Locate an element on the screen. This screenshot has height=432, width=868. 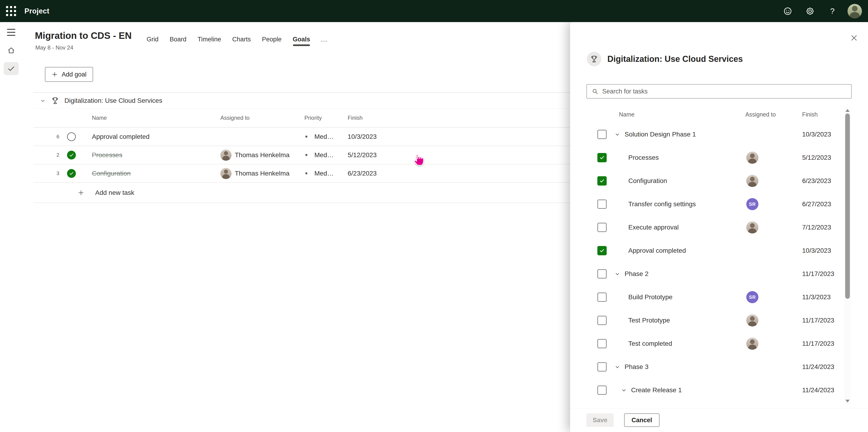
settings-gear-button is located at coordinates (810, 11).